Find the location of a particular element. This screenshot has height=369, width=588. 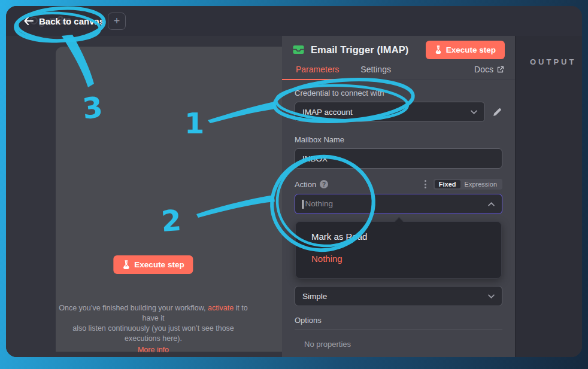

add-node-button: + is located at coordinates (117, 22).